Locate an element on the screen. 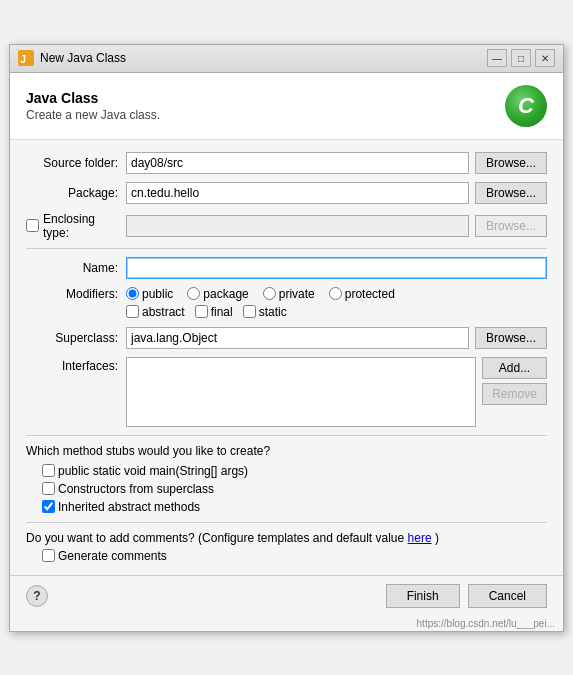  title-bar: J New Java Class — □ ✕ is located at coordinates (286, 59).